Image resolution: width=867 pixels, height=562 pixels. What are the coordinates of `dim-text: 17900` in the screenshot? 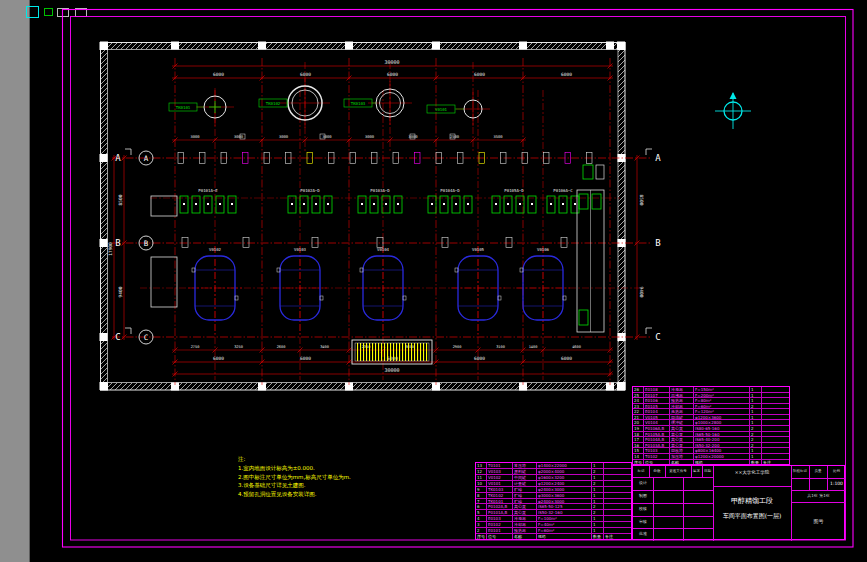 It's located at (110, 249).